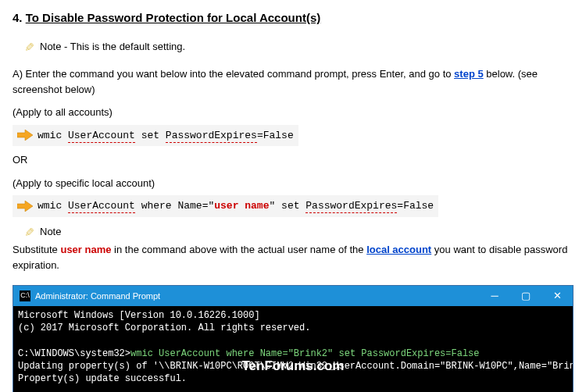 The height and width of the screenshot is (392, 586). Describe the element at coordinates (298, 47) in the screenshot. I see `note-default-setting: Note - This is the default setting.` at that location.